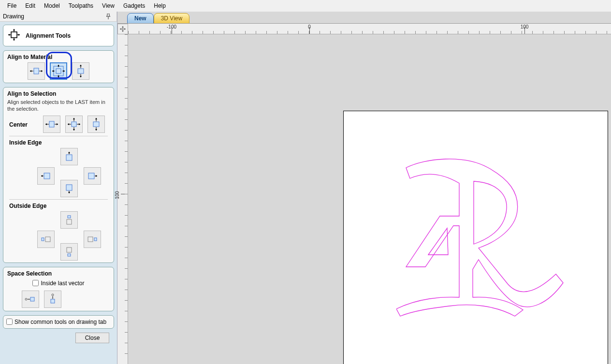 The height and width of the screenshot is (364, 611). What do you see at coordinates (59, 143) in the screenshot?
I see `inside-edge-label: Inside Edge` at bounding box center [59, 143].